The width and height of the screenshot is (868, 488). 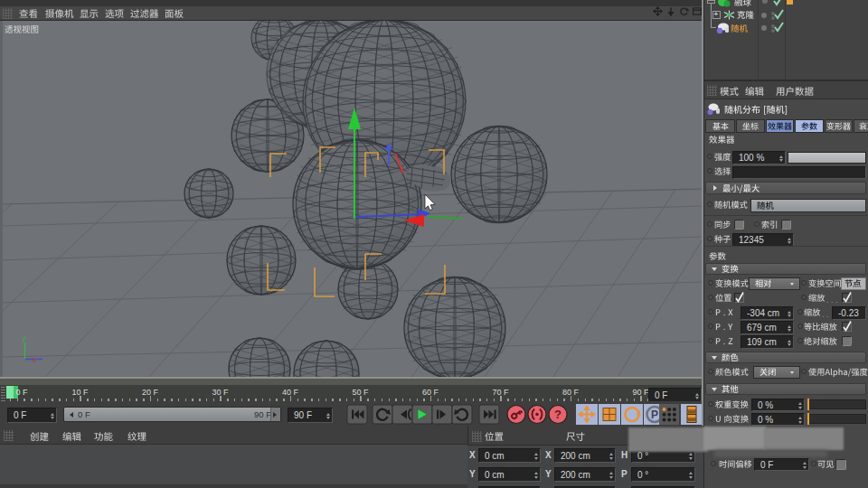 What do you see at coordinates (34, 360) in the screenshot?
I see `svg-text: x` at bounding box center [34, 360].